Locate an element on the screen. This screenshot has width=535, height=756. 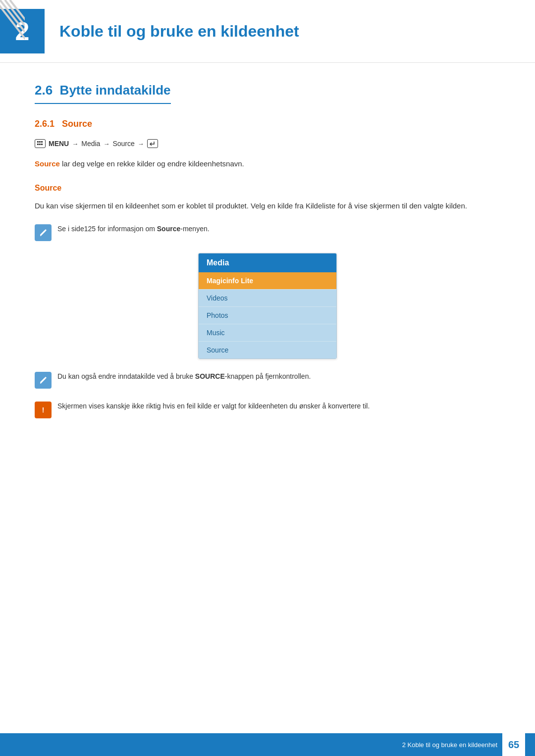
footer-page-number: 65 is located at coordinates (514, 745).